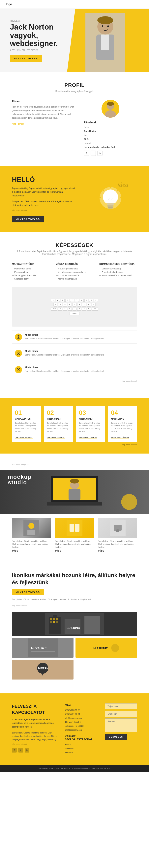 This screenshot has width=149, height=868. I want to click on portfolio-sub-item-3: Sample text. Click to select the text bo…, so click(118, 535).